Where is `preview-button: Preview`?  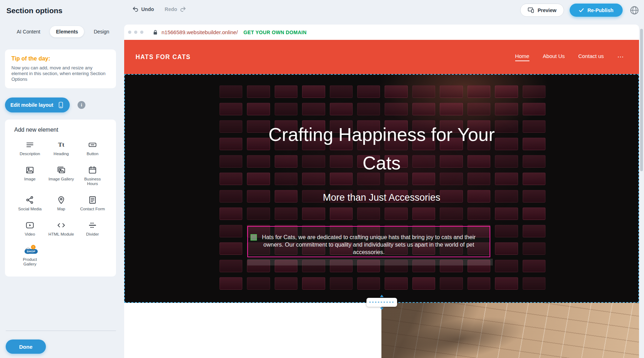
preview-button: Preview is located at coordinates (542, 10).